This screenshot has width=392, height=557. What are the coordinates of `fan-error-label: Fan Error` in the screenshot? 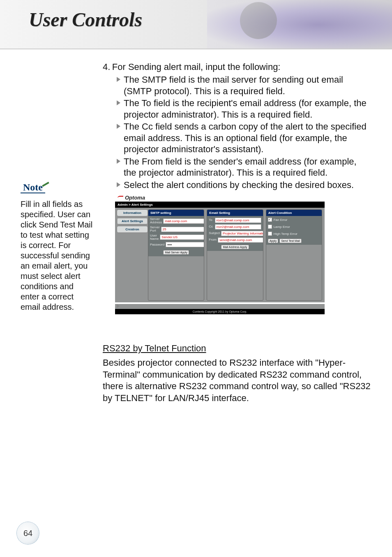 It's located at (281, 220).